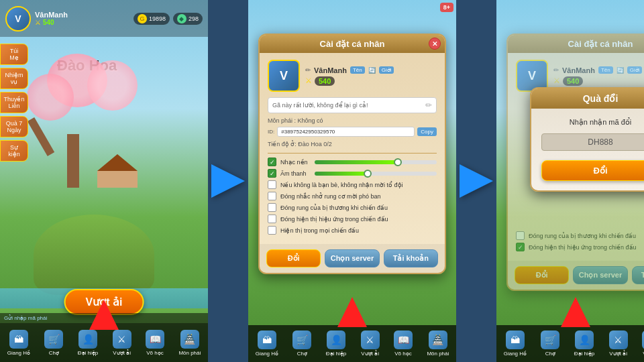 Image resolution: width=644 pixels, height=362 pixels. I want to click on qua-doi-title-text: Quà đổi, so click(601, 99).